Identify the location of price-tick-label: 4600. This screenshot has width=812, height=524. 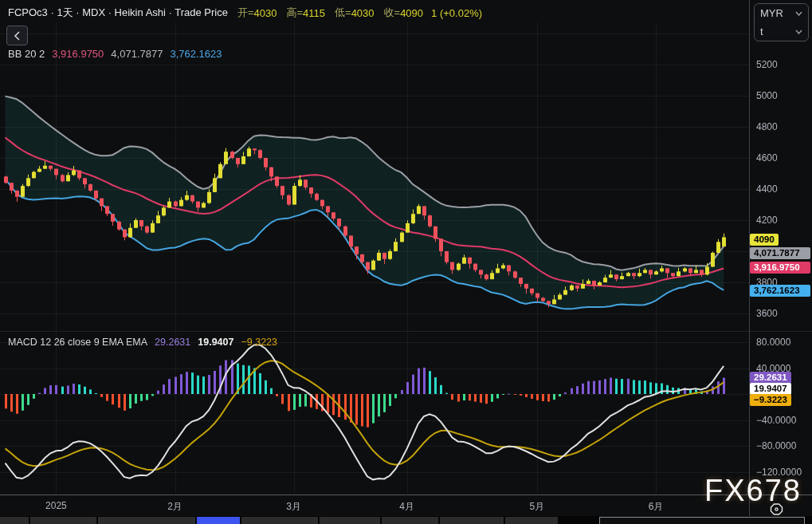
(767, 158).